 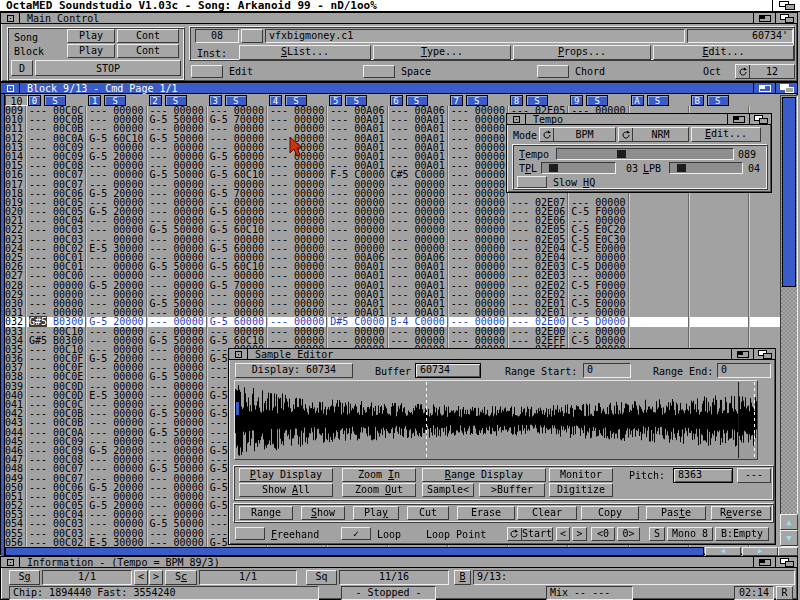 I want to click on scroll-right-icon: ▶, so click(x=760, y=552).